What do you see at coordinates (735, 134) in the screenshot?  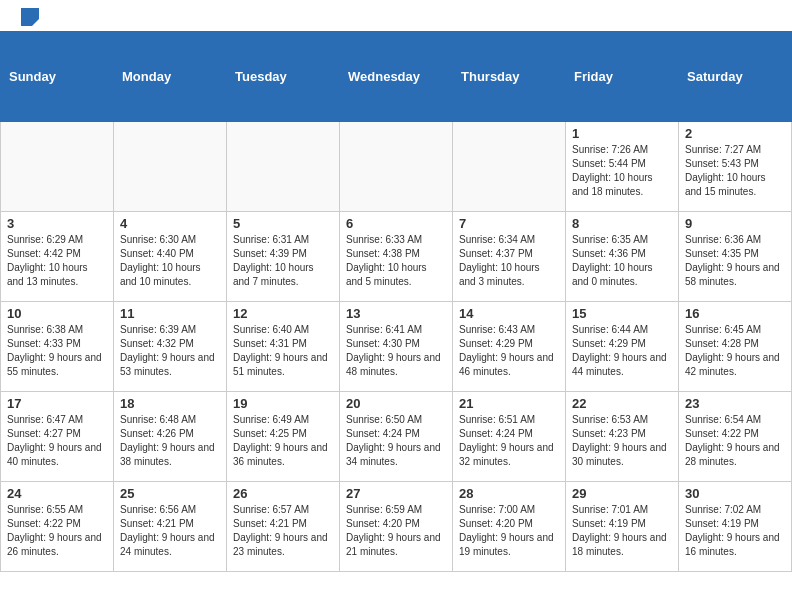 I see `day-number: 2` at bounding box center [735, 134].